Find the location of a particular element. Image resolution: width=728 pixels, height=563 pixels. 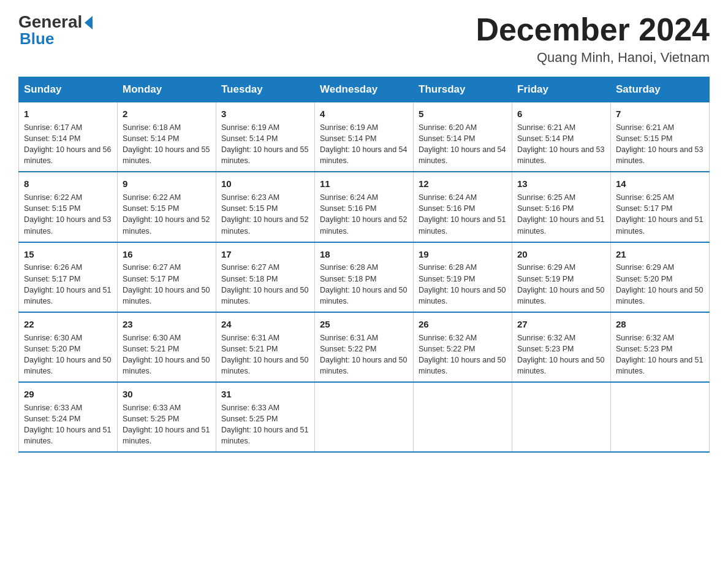

day-info: Sunrise: 6:29 AMSunset: 5:20 PMDaylight:… is located at coordinates (660, 285).